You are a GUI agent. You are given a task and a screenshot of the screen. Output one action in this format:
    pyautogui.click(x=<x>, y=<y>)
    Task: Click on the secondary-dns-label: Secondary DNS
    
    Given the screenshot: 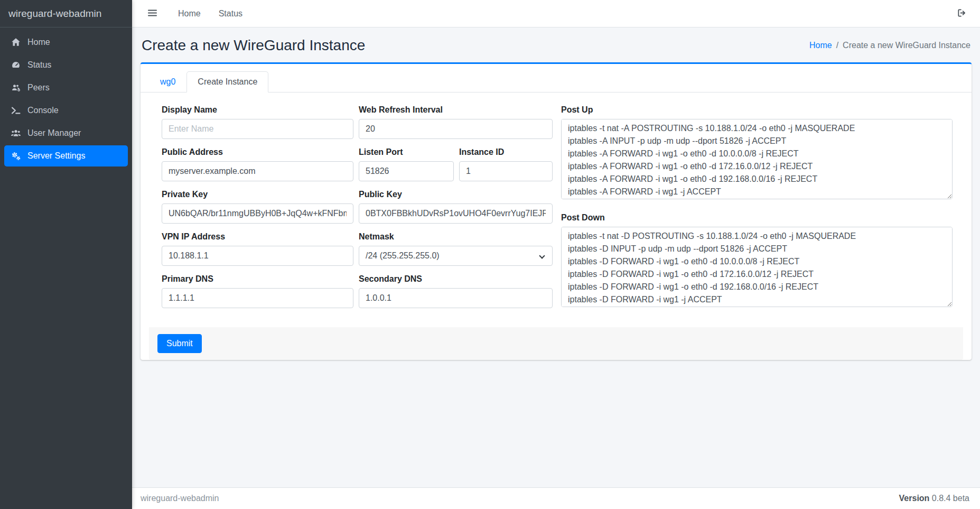 What is the action you would take?
    pyautogui.click(x=455, y=279)
    